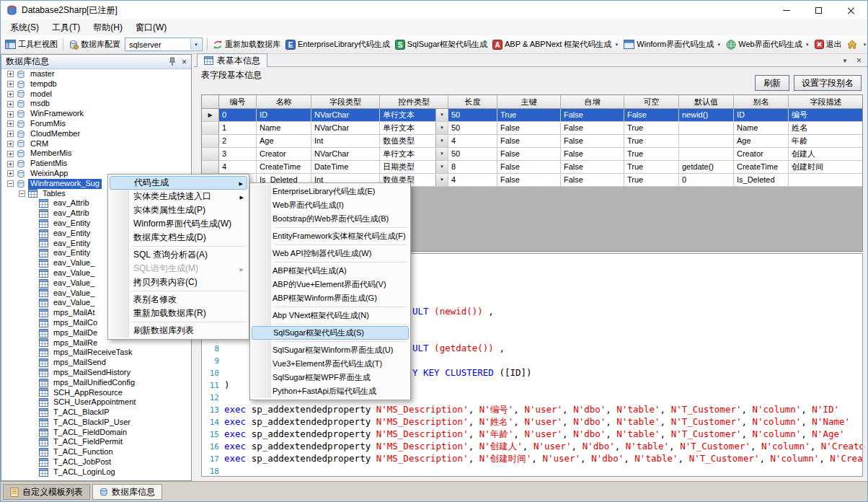 This screenshot has height=502, width=868. What do you see at coordinates (97, 74) in the screenshot?
I see `tree-item-database: +master` at bounding box center [97, 74].